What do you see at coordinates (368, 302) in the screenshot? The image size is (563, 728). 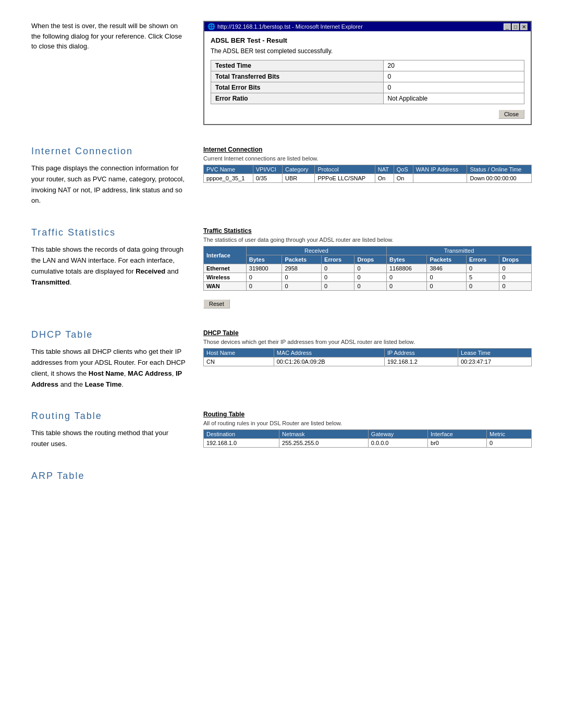 I see `reset-button-row: Reset` at bounding box center [368, 302].